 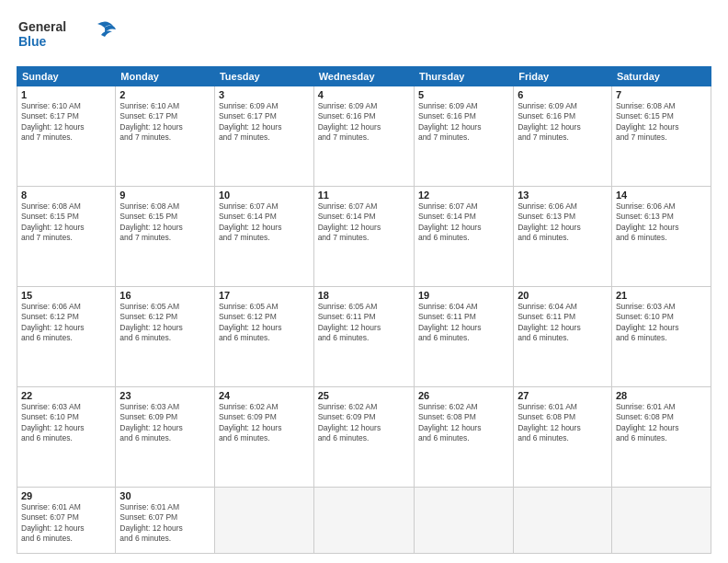 I want to click on calendar-cell: 28Sunrise: 6:01 AMSunset: 6:08 PMDayligh…, so click(x=661, y=438).